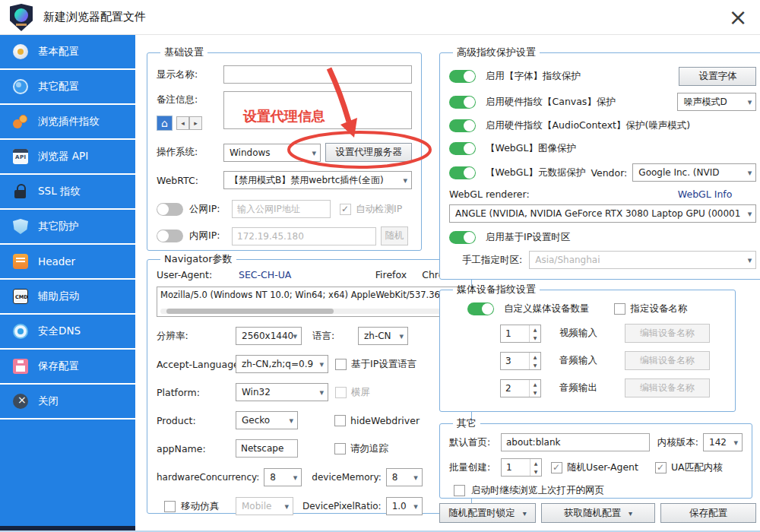  I want to click on display-name-label: 显示名称:, so click(190, 74).